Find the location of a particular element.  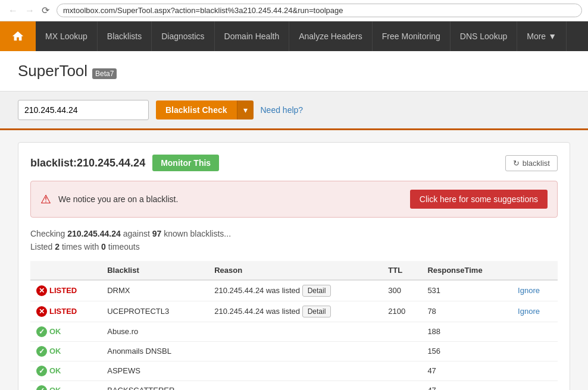

response-time-cell: 47 is located at coordinates (467, 385).